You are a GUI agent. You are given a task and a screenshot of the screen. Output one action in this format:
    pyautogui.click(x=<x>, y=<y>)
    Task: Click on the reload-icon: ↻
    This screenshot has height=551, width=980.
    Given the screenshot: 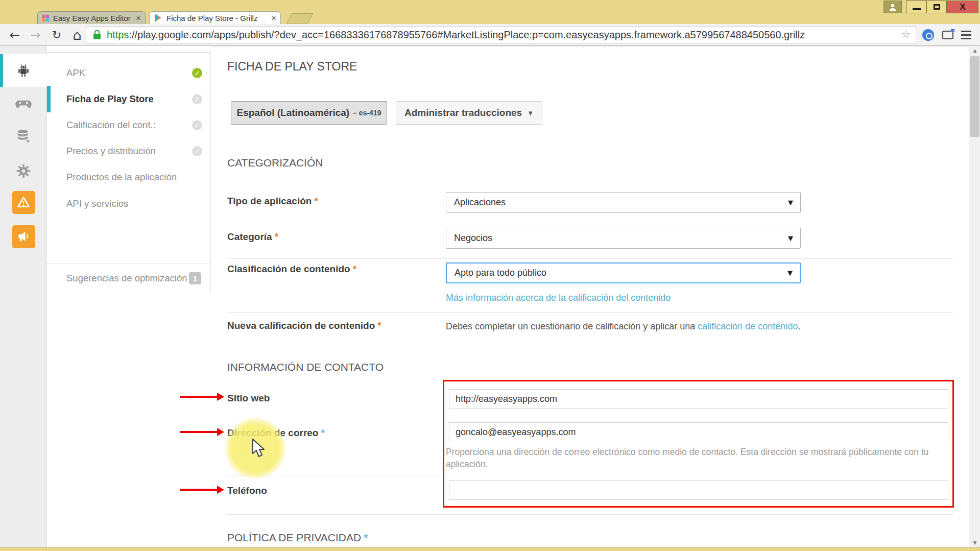 What is the action you would take?
    pyautogui.click(x=57, y=35)
    